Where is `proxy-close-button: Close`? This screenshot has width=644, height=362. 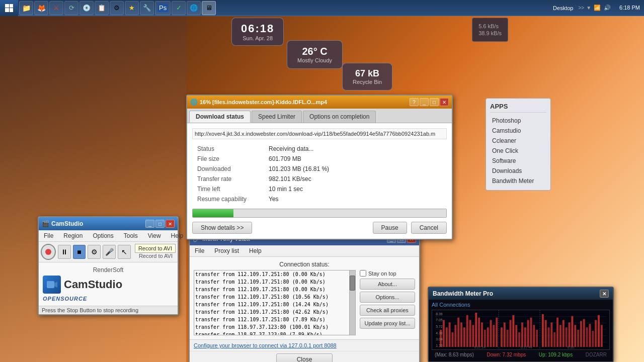 proxy-close-button: Close is located at coordinates (305, 358).